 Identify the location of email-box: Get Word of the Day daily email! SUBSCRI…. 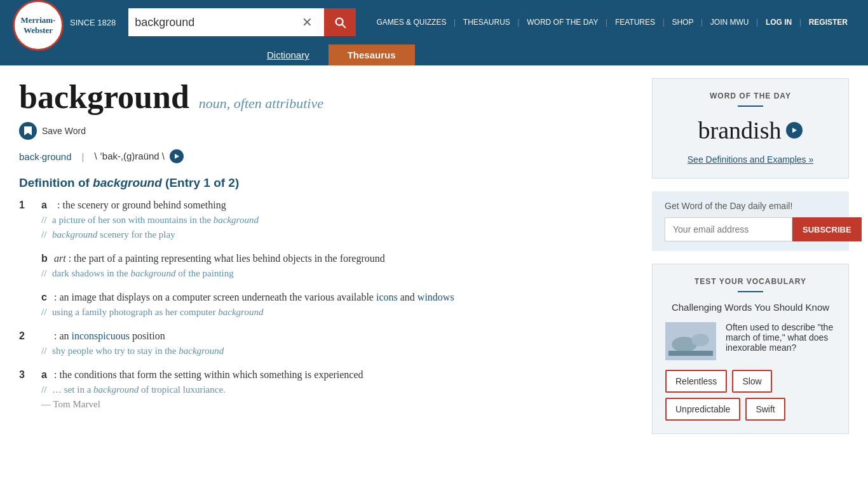
(750, 221).